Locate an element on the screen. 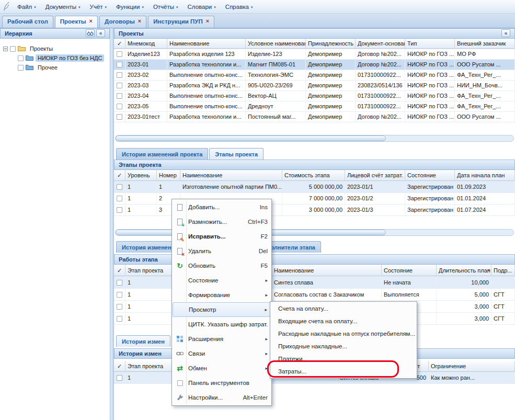 Image resolution: width=515 pixels, height=420 pixels. tab-project-history: История изменений проекта is located at coordinates (162, 154).